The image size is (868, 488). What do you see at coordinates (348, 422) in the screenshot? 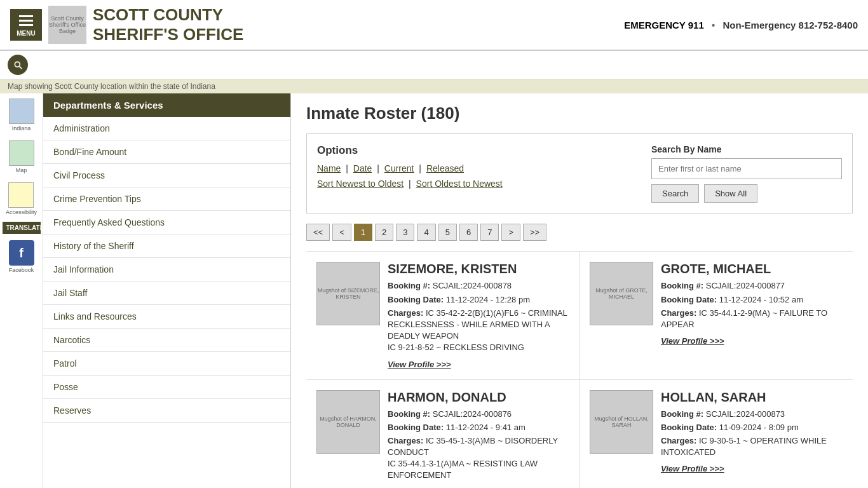
I see `mugshot-harmon: Mugshot of HARMON, DONALD` at bounding box center [348, 422].